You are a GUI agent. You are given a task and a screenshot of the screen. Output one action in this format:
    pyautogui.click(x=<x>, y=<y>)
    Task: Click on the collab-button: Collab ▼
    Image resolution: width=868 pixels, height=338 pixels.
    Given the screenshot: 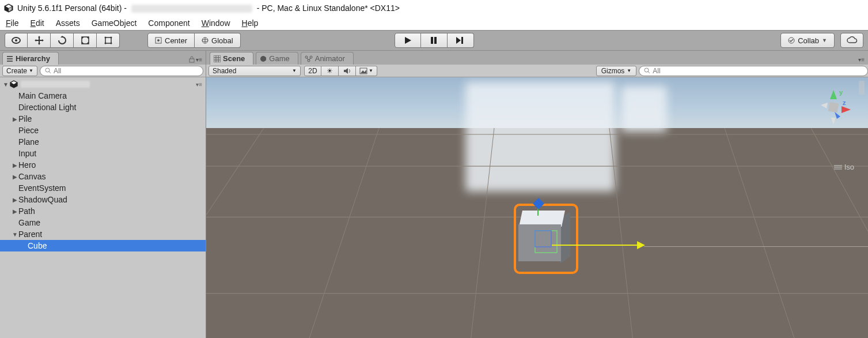 What is the action you would take?
    pyautogui.click(x=808, y=40)
    